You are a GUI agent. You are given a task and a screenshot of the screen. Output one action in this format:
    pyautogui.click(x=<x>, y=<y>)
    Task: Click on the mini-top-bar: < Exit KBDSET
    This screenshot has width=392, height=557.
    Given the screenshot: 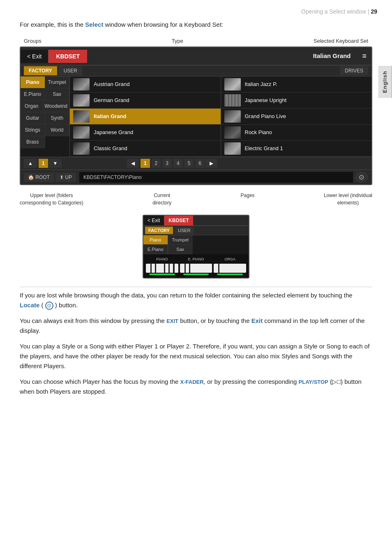 What is the action you would take?
    pyautogui.click(x=196, y=220)
    